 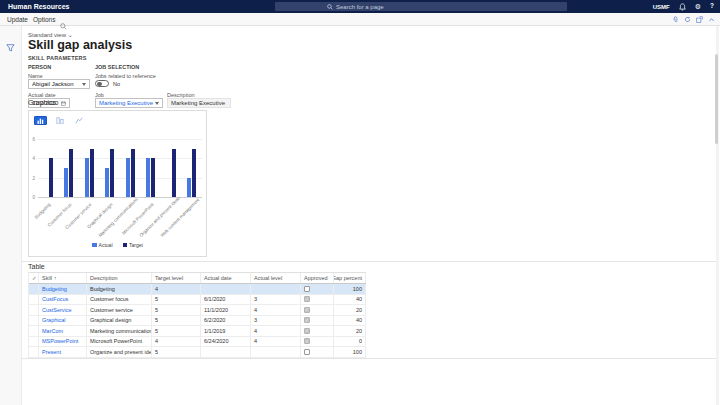 I want to click on table-row: BudgetingBudgeting4100, so click(x=198, y=290).